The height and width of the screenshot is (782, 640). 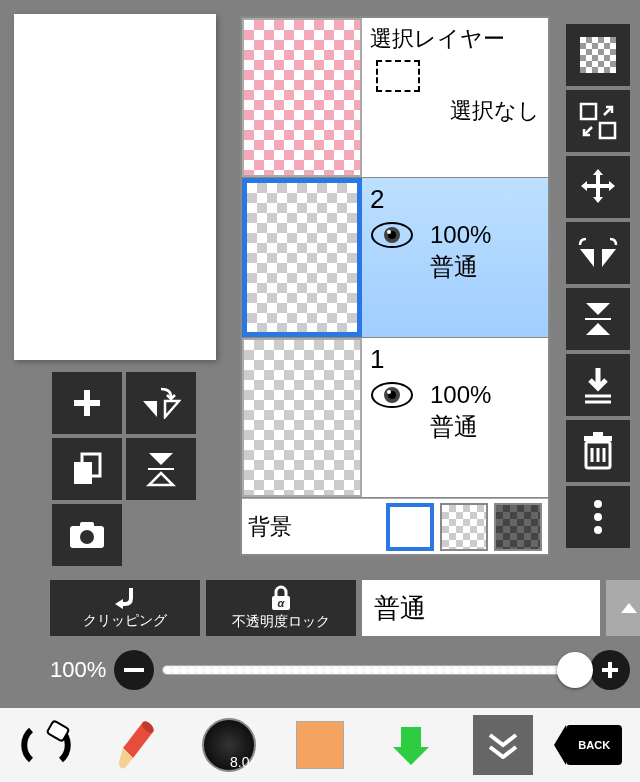 What do you see at coordinates (314, 527) in the screenshot?
I see `background-label: 背景` at bounding box center [314, 527].